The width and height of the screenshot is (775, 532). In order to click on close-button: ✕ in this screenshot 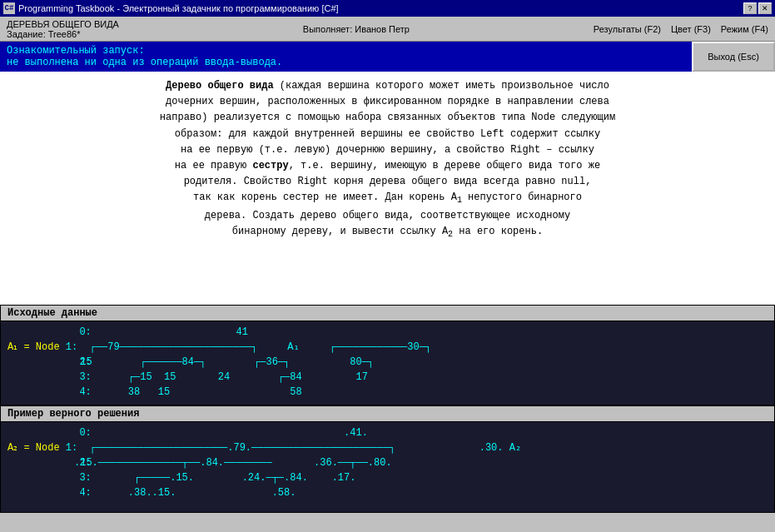, I will do `click(765, 8)`.